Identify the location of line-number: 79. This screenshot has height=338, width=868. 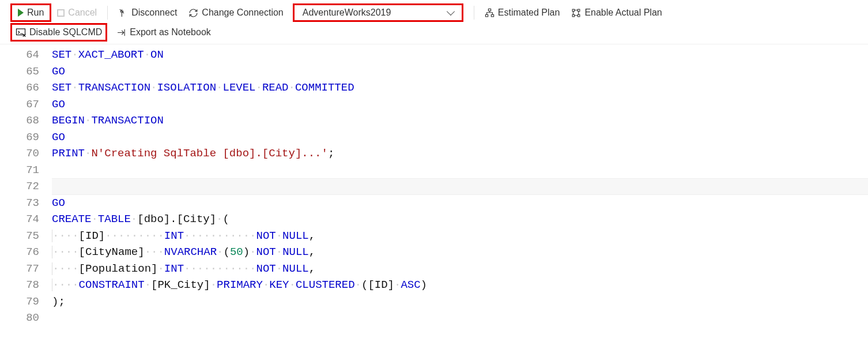
(20, 302).